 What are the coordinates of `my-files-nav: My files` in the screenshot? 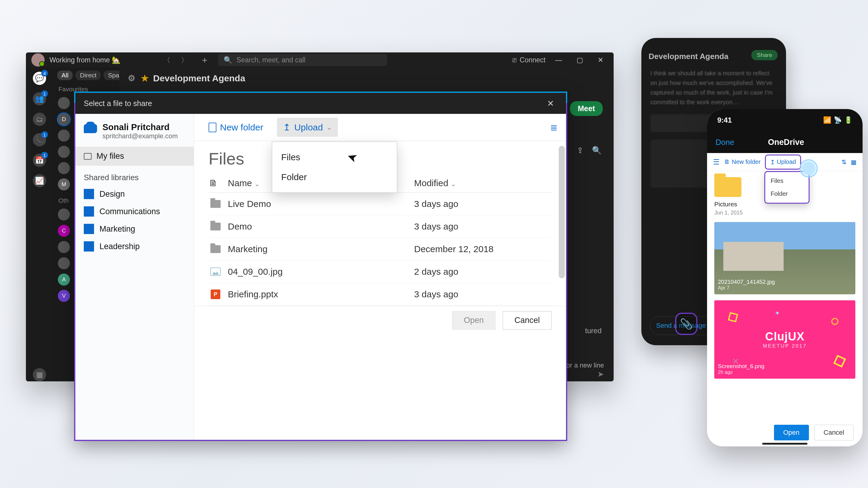 It's located at (135, 156).